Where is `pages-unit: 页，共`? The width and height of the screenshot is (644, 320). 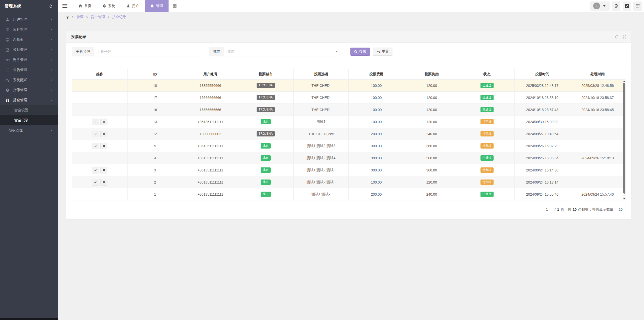
pages-unit: 页，共 is located at coordinates (566, 209).